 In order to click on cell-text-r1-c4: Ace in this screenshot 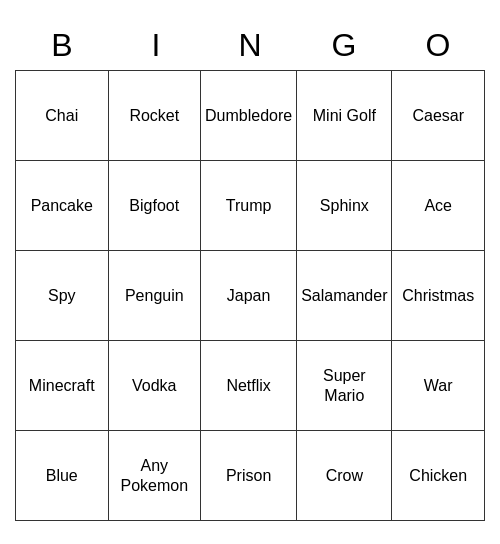, I will do `click(438, 206)`.